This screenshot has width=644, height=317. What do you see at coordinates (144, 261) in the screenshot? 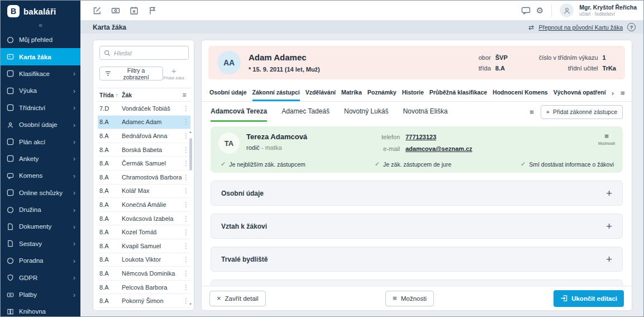
I see `student-row: 8.ALoukota Viktor⋮` at bounding box center [144, 261].